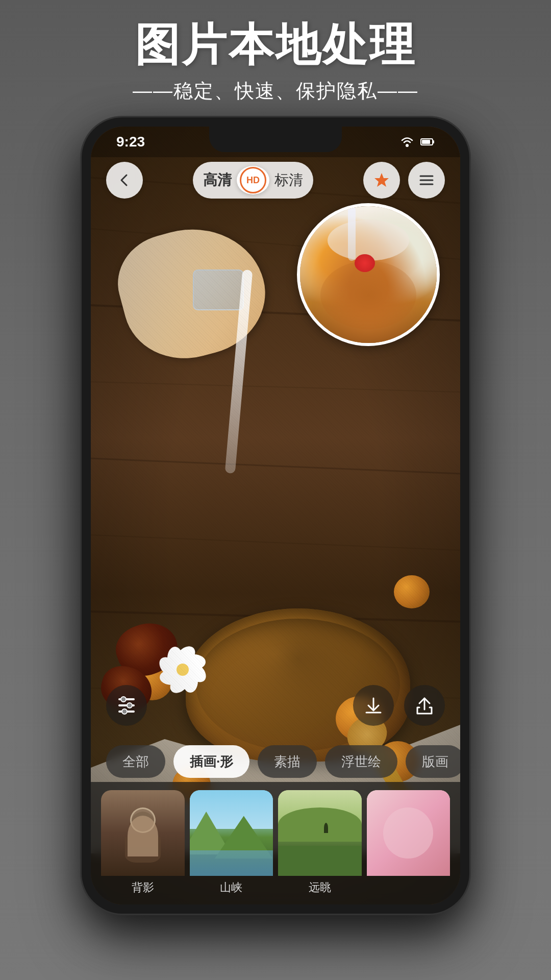  I want to click on filter-tab-sketch: 素描, so click(287, 762).